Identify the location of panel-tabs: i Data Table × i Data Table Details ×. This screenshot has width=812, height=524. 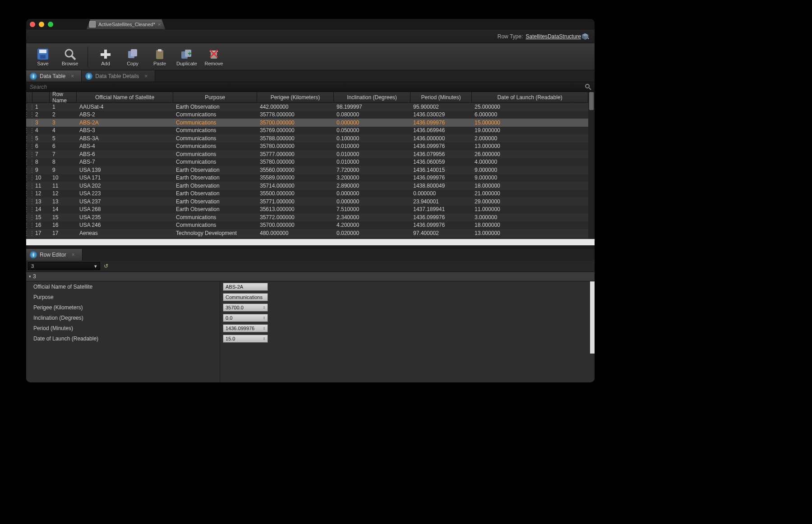
(310, 76).